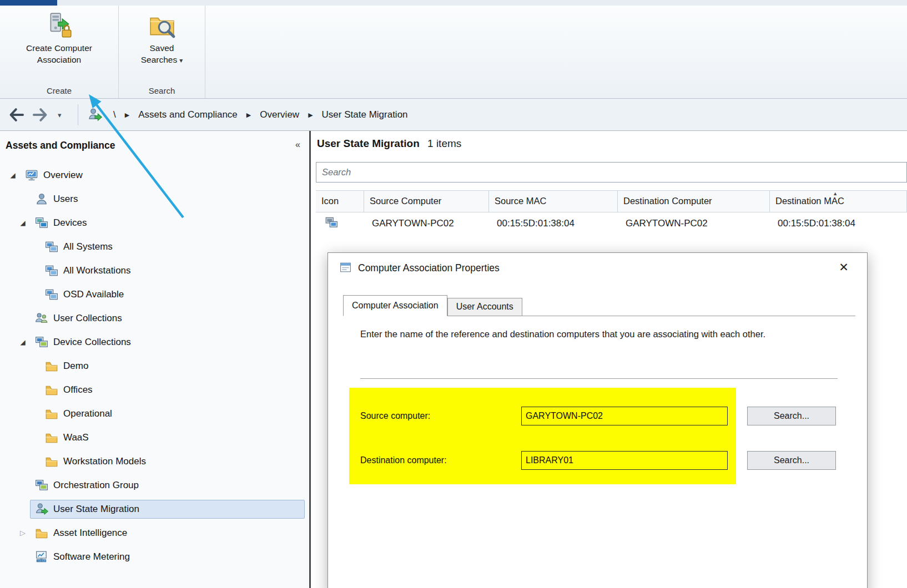  Describe the element at coordinates (42, 557) in the screenshot. I see `software-metering-icon` at that location.